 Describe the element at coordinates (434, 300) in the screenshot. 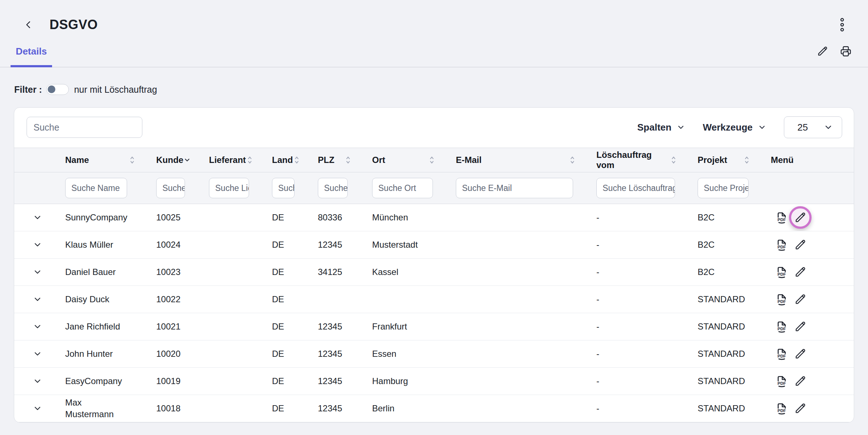

I see `table-row: Daisy Duck 10022 DE - STANDARD PDF` at that location.